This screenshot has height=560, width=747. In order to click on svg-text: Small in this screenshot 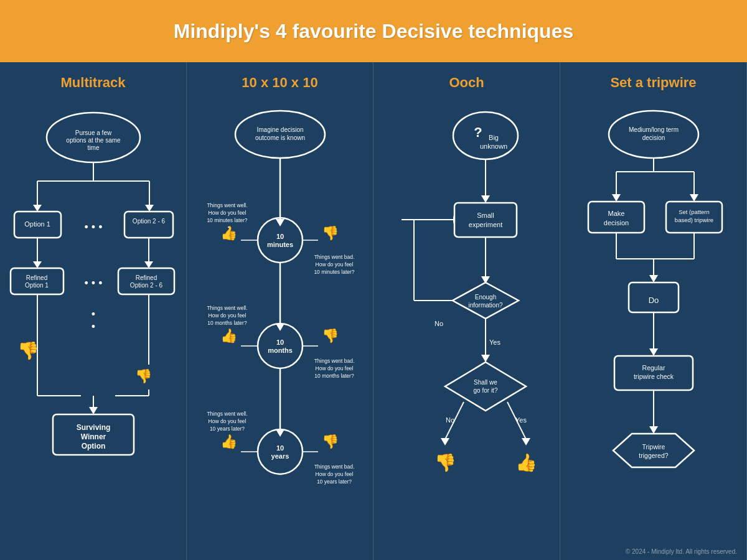, I will do `click(486, 215)`.